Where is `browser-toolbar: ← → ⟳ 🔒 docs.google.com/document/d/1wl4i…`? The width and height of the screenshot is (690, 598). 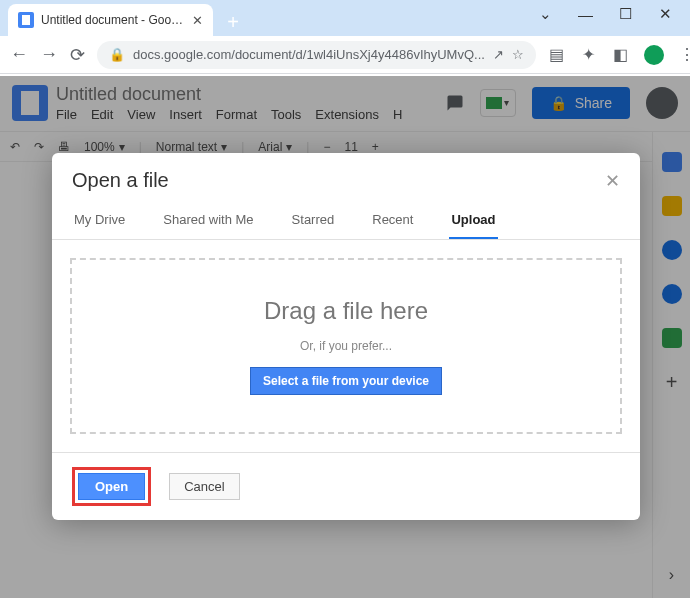 browser-toolbar: ← → ⟳ 🔒 docs.google.com/document/d/1wl4i… is located at coordinates (345, 55).